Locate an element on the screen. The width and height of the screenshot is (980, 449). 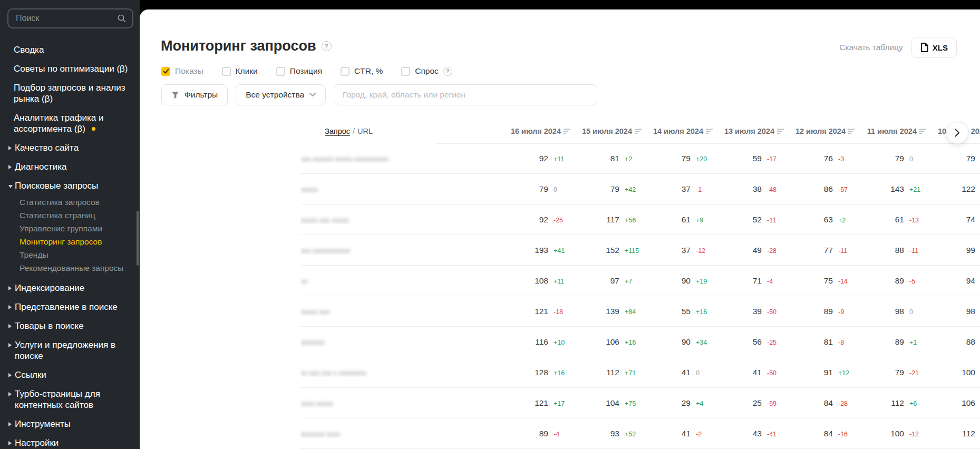
delta-value: -48 is located at coordinates (776, 190).